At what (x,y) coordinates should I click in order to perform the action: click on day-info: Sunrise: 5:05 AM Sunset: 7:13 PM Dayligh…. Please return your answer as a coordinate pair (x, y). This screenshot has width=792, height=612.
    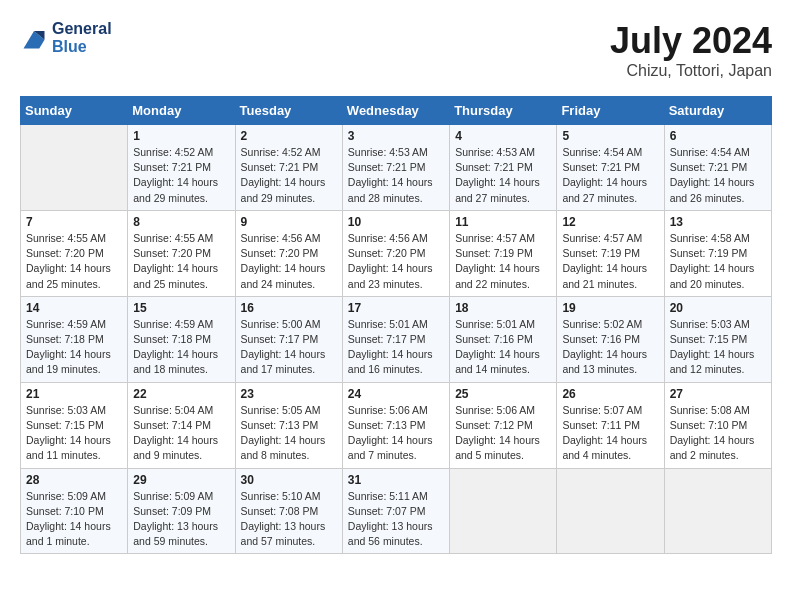
    Looking at the image, I should click on (289, 434).